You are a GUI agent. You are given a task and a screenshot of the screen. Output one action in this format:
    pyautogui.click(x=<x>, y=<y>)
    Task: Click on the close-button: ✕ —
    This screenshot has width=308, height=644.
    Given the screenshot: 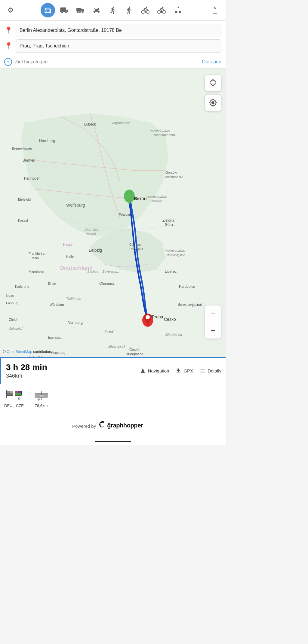 What is the action you would take?
    pyautogui.click(x=215, y=10)
    